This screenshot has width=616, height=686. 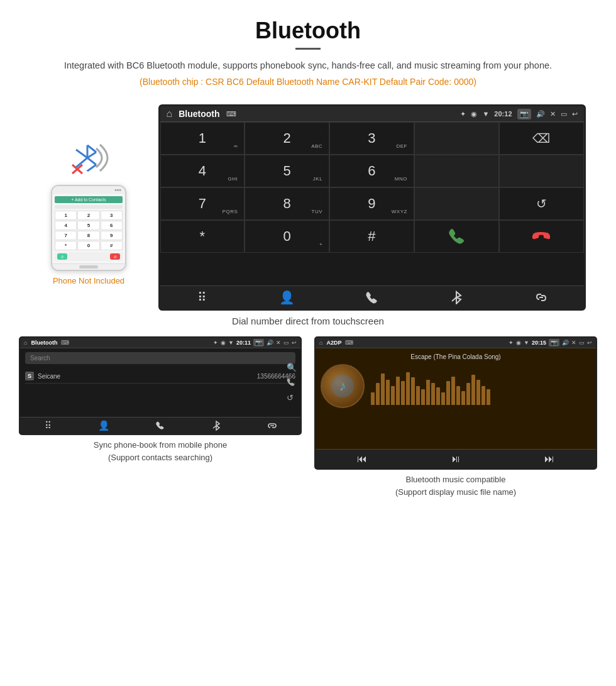 I want to click on phone-bottom-bar: ✆ ✆, so click(x=89, y=257).